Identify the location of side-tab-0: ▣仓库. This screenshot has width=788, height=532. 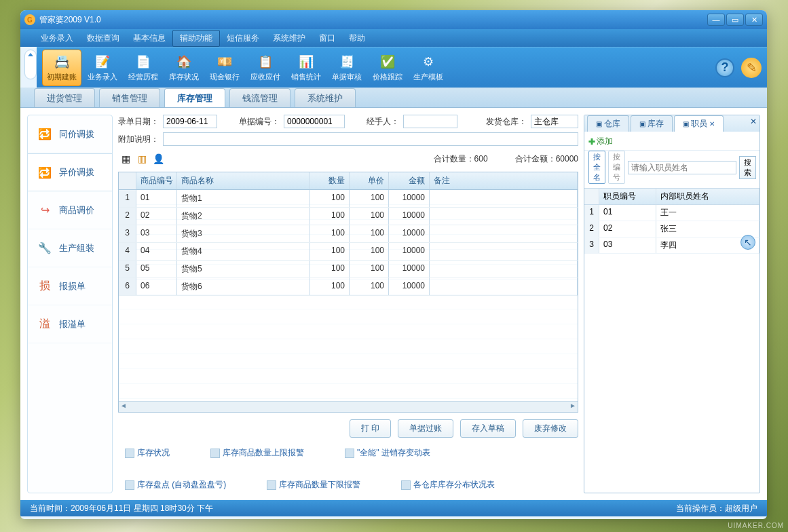
(608, 124).